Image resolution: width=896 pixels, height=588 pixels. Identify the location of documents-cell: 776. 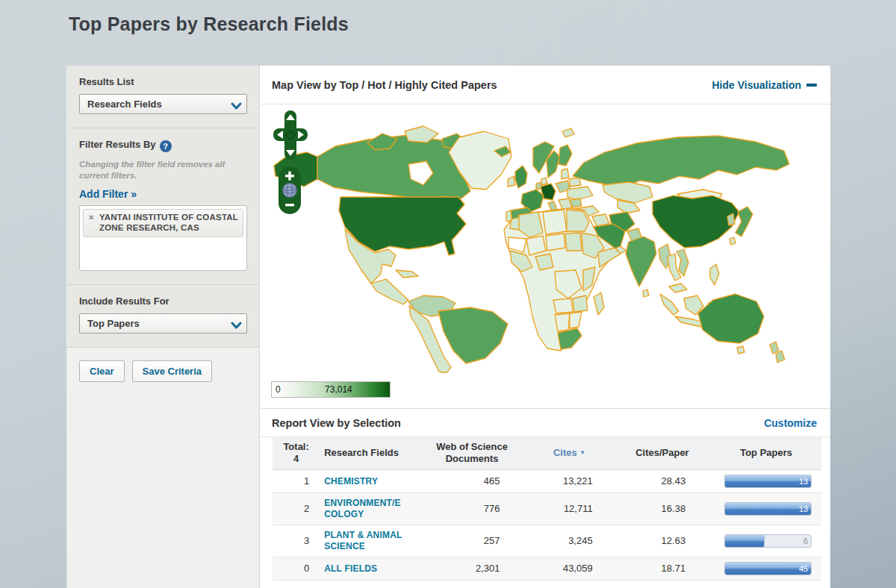
(472, 509).